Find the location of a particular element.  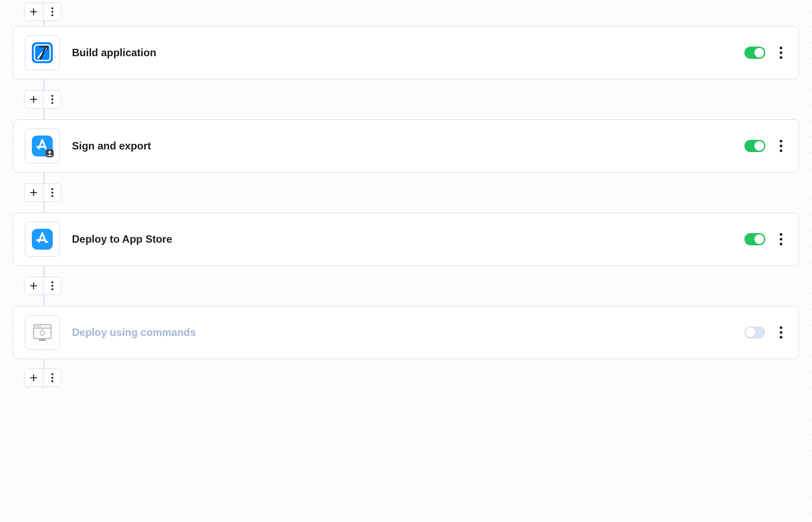

step-build: Build application is located at coordinates (406, 53).